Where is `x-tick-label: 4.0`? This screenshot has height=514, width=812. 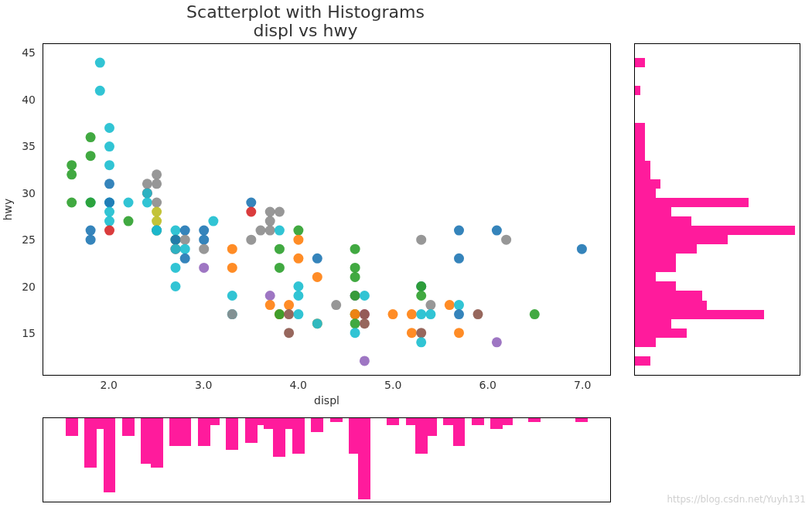
x-tick-label: 4.0 is located at coordinates (299, 385).